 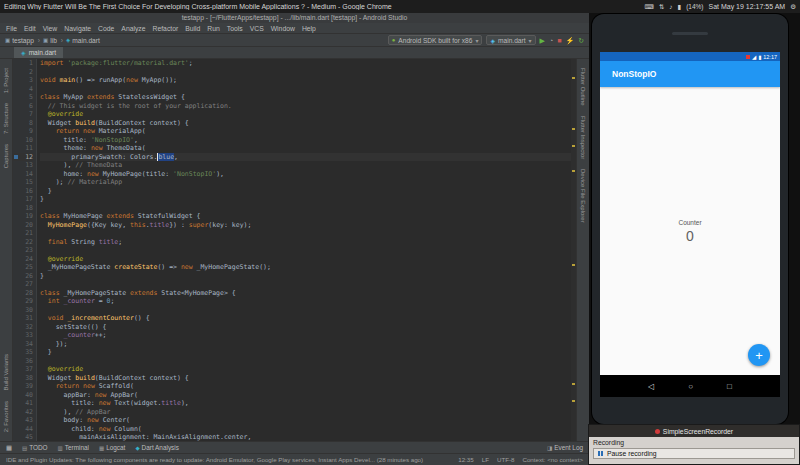 What do you see at coordinates (486, 460) in the screenshot?
I see `line-ending-indicator: LF` at bounding box center [486, 460].